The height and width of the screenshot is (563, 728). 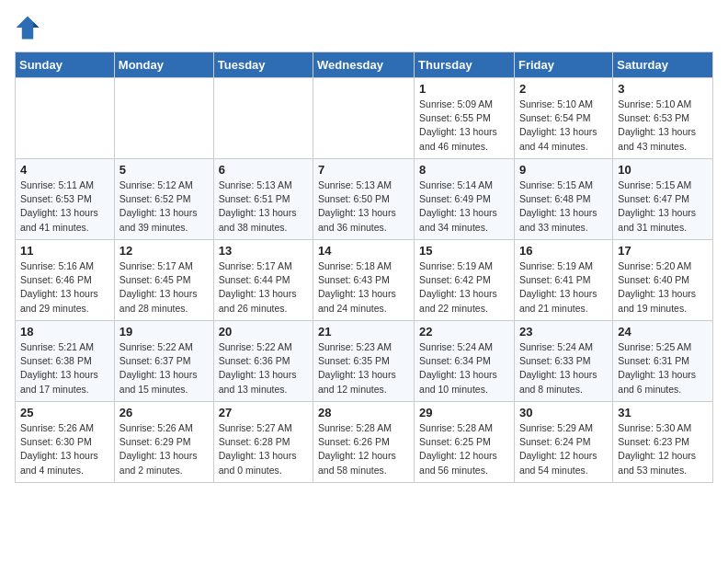 What do you see at coordinates (464, 250) in the screenshot?
I see `day-number: 15` at bounding box center [464, 250].